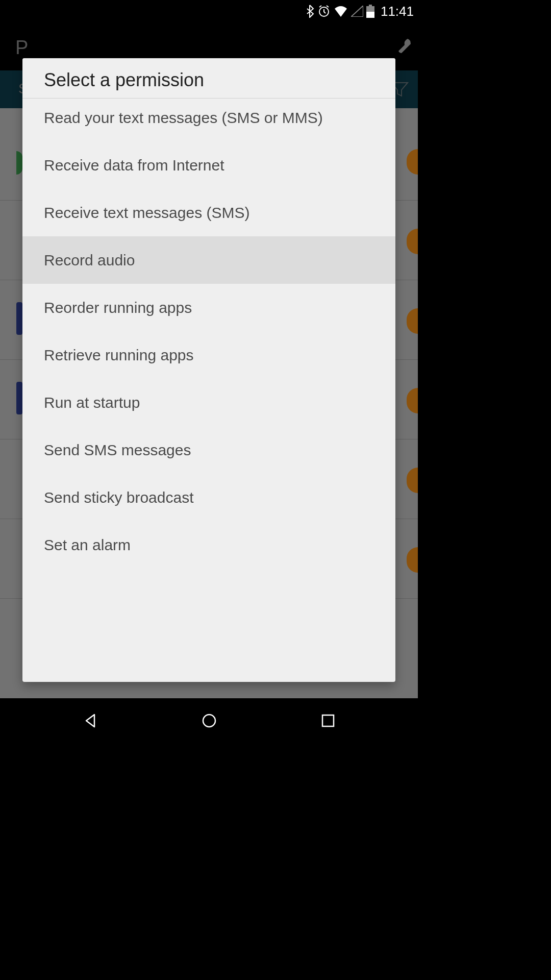 The image size is (551, 980). Describe the element at coordinates (341, 11) in the screenshot. I see `wifi-icon` at that location.